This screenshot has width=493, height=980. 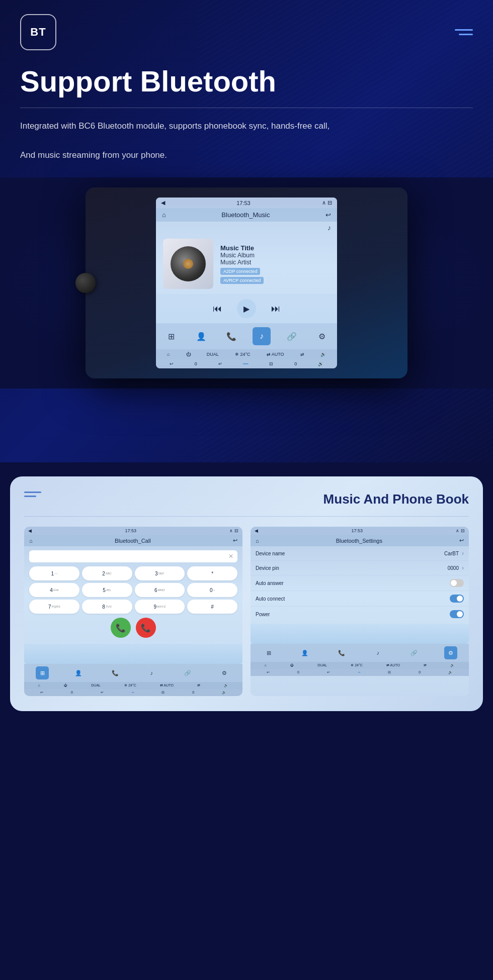 What do you see at coordinates (133, 654) in the screenshot?
I see `wave-decoration` at bounding box center [133, 654].